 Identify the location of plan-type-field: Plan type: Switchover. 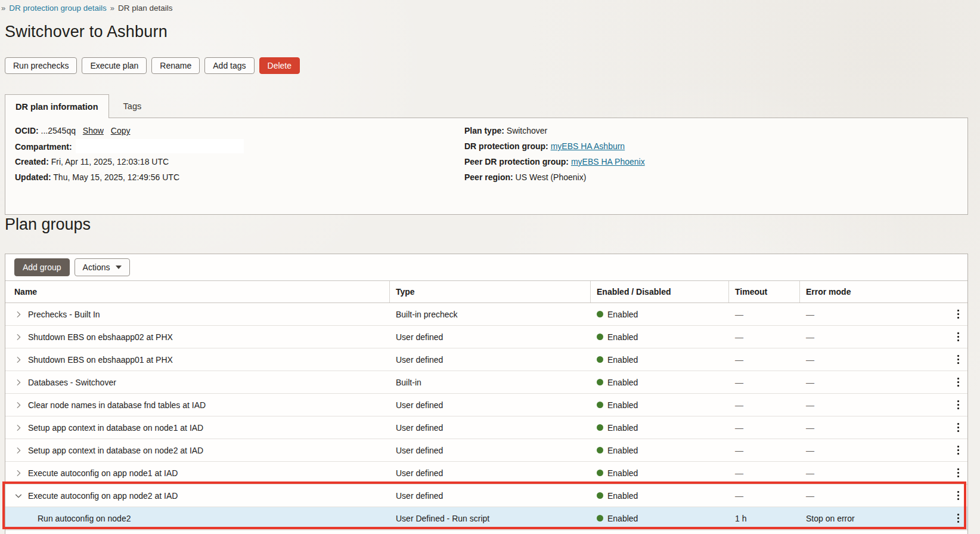
(505, 131).